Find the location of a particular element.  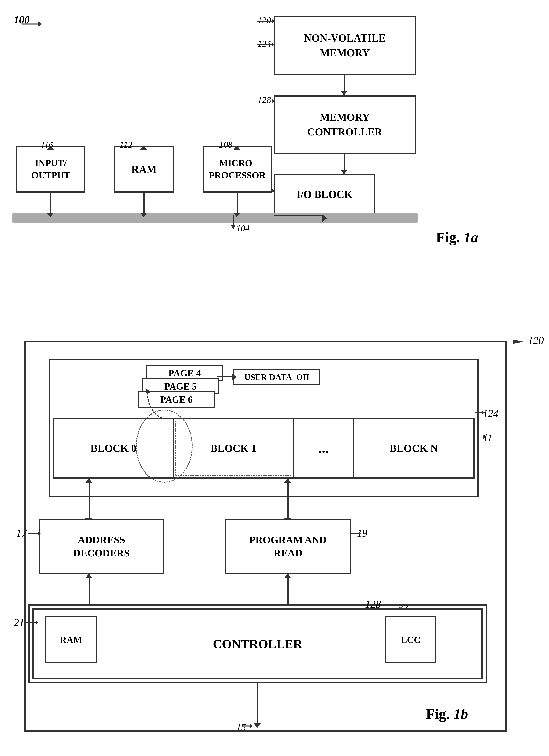

input-output-text: INPUT/ OUTPUT is located at coordinates (51, 169).